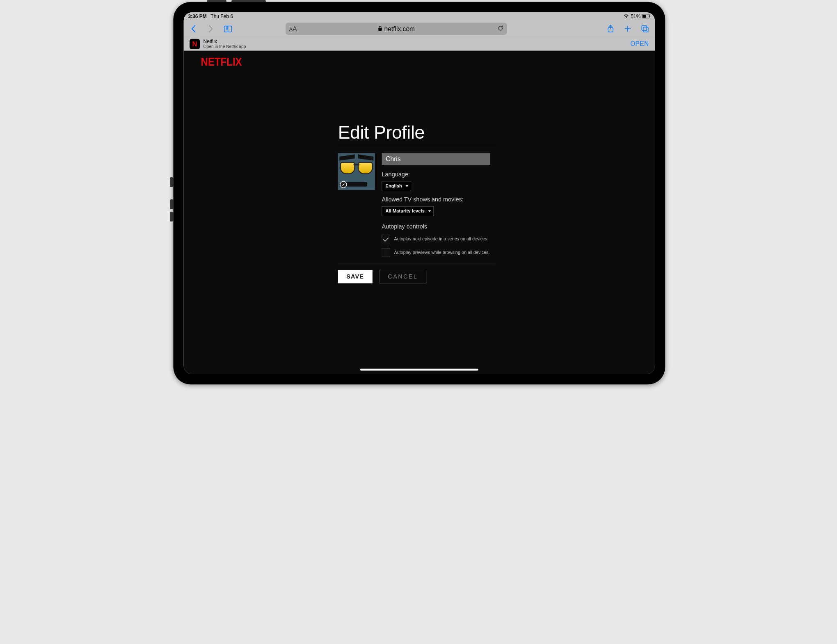 This screenshot has width=837, height=644. What do you see at coordinates (193, 29) in the screenshot?
I see `back-button` at bounding box center [193, 29].